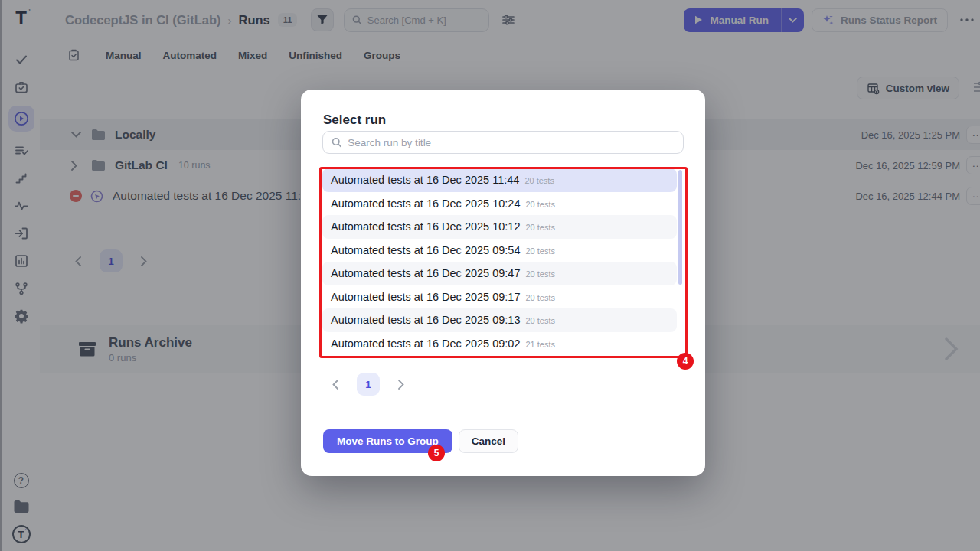 Image resolution: width=980 pixels, height=551 pixels. Describe the element at coordinates (499, 320) in the screenshot. I see `run-option: Automated tests at 16 Dec 2025 09:1320 t…` at that location.